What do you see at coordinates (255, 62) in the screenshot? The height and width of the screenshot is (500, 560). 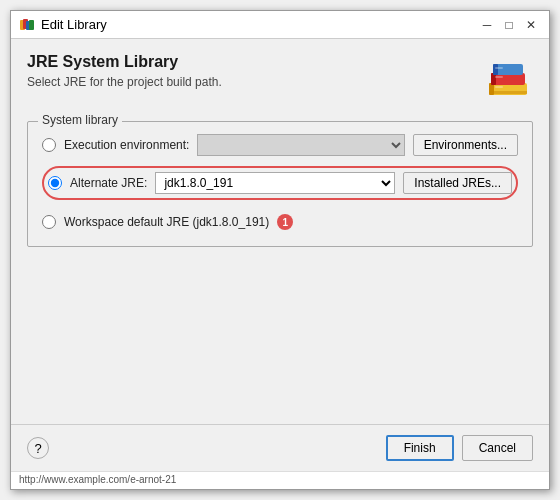 I see `dialog-title: JRE System Library` at bounding box center [255, 62].